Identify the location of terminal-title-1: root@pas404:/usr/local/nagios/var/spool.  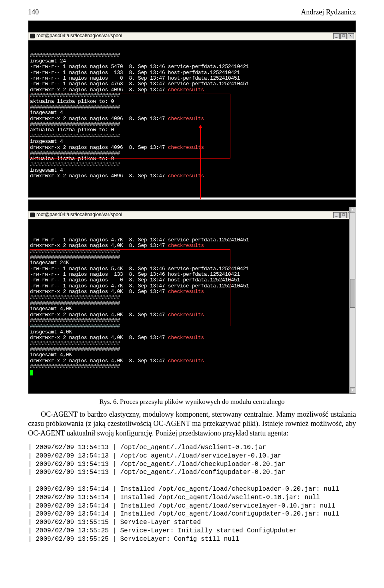
(79, 36).